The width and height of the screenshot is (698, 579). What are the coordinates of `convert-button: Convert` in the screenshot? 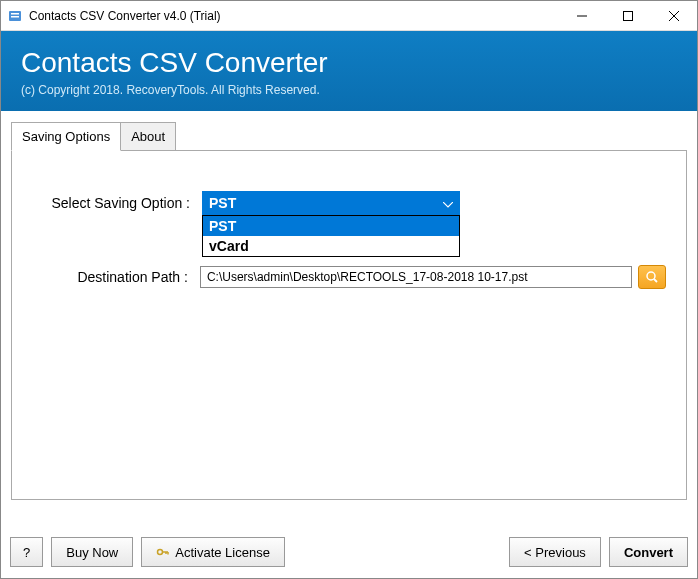 It's located at (648, 552).